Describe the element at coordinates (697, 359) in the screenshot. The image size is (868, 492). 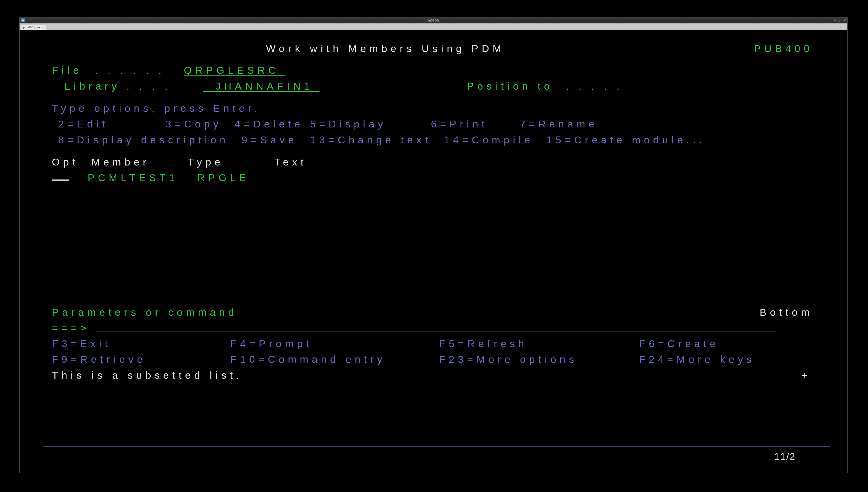
I see `f24-key: F24=More keys` at that location.